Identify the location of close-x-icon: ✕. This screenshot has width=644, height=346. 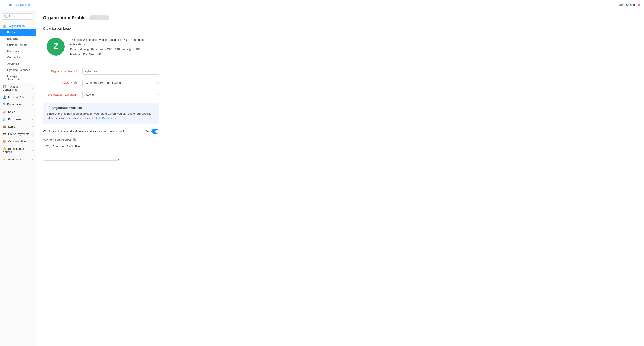
(639, 5).